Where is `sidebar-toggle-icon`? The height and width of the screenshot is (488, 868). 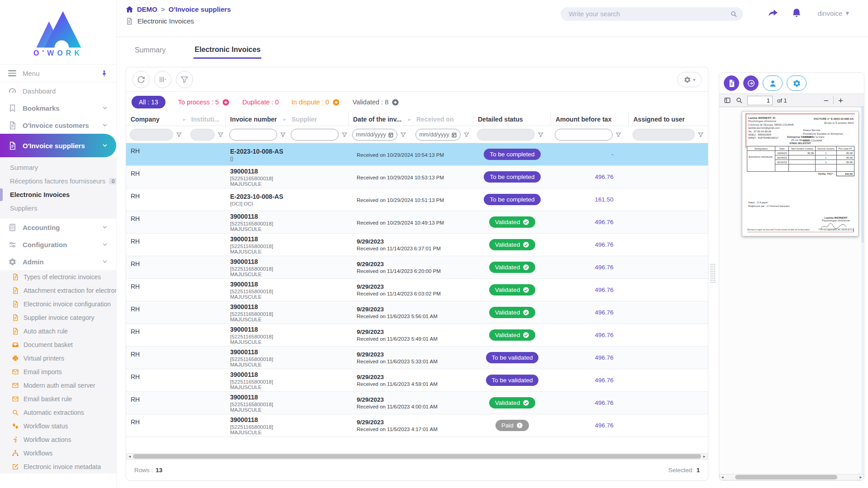
sidebar-toggle-icon is located at coordinates (727, 100).